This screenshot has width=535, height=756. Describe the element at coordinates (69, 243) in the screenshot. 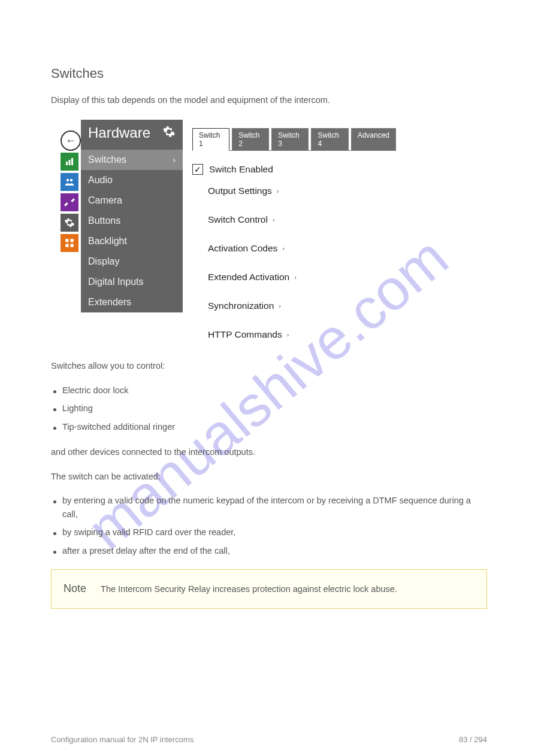

I see `grid-tile-icon` at that location.